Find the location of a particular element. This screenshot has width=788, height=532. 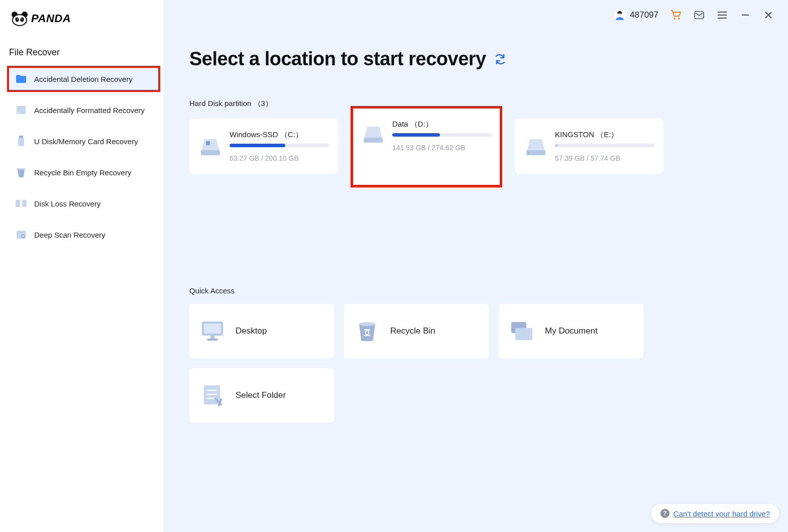

quick-access-label: Quick Access is located at coordinates (476, 290).